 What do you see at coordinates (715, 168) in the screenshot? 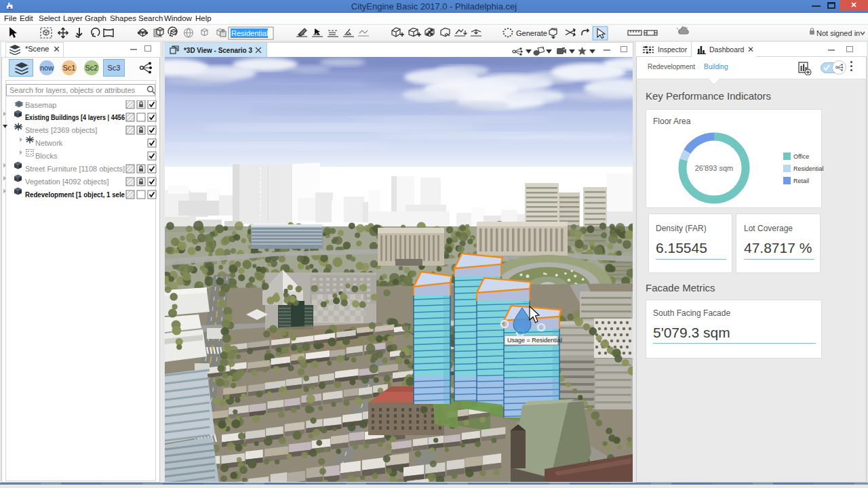
I see `svg-text: 26'893 sqm` at bounding box center [715, 168].